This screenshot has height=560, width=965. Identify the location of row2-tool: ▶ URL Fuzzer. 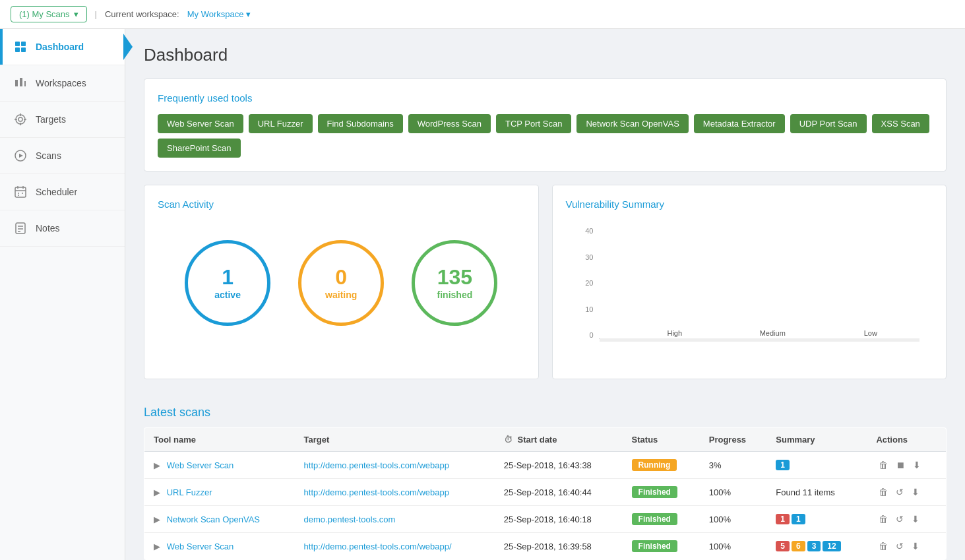
(220, 492).